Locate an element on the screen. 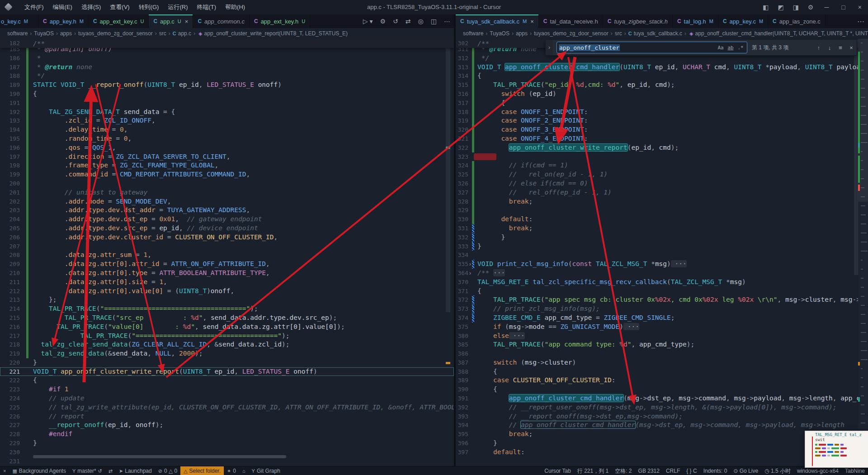 The height and width of the screenshot is (475, 868). tab-app.c: Capp.cU× is located at coordinates (171, 21).